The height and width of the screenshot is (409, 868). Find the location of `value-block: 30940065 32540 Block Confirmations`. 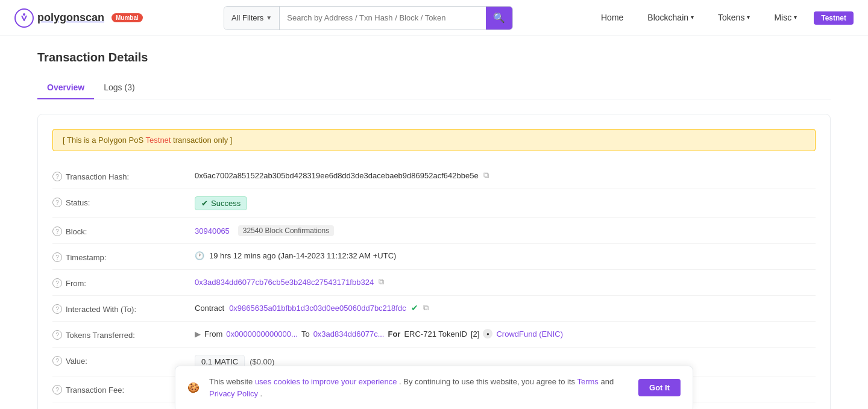

value-block: 30940065 32540 Block Confirmations is located at coordinates (505, 231).